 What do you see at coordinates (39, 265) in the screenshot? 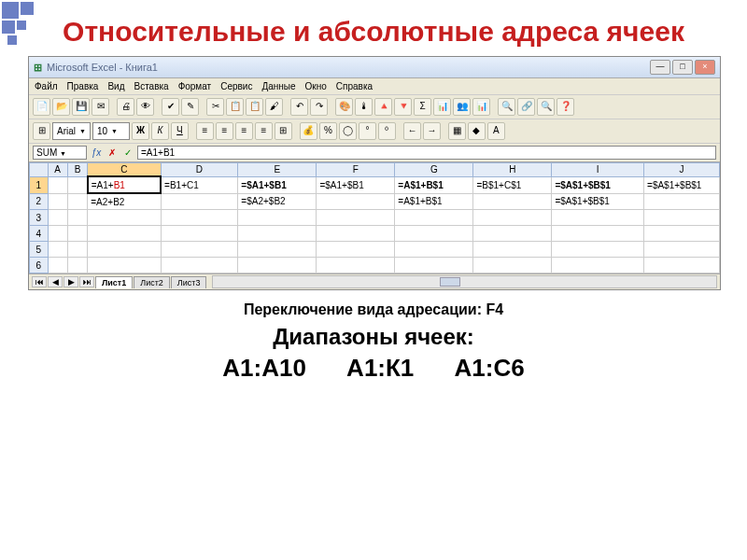
I see `row-header-6: 6` at bounding box center [39, 265].